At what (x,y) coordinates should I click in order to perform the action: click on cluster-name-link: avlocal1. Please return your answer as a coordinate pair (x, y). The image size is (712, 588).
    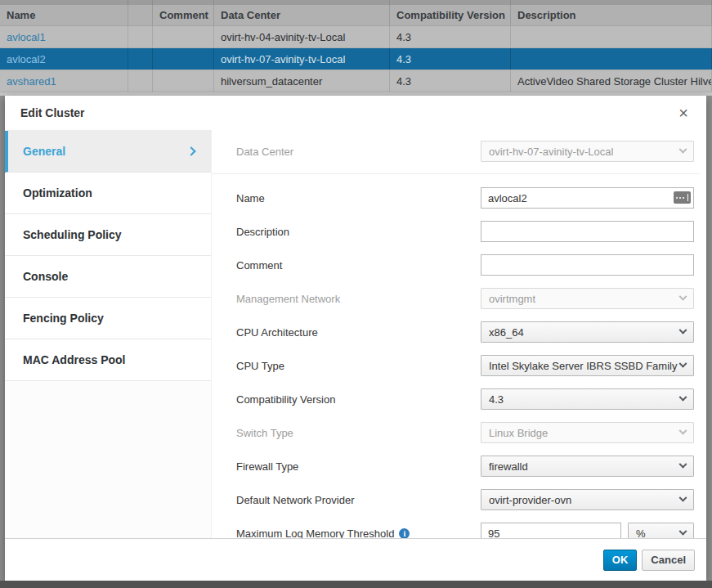
    Looking at the image, I should click on (64, 37).